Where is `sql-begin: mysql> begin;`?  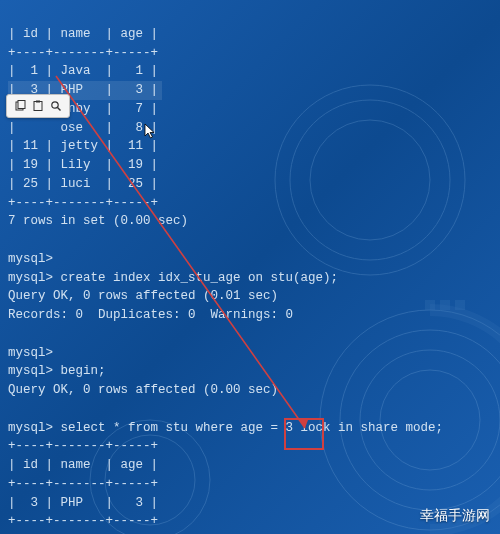
sql-begin: mysql> begin; is located at coordinates (57, 371).